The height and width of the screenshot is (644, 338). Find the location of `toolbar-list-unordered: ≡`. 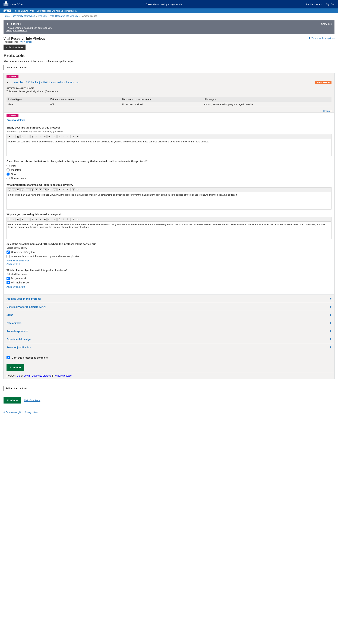

toolbar-list-unordered: ≡ is located at coordinates (41, 136).